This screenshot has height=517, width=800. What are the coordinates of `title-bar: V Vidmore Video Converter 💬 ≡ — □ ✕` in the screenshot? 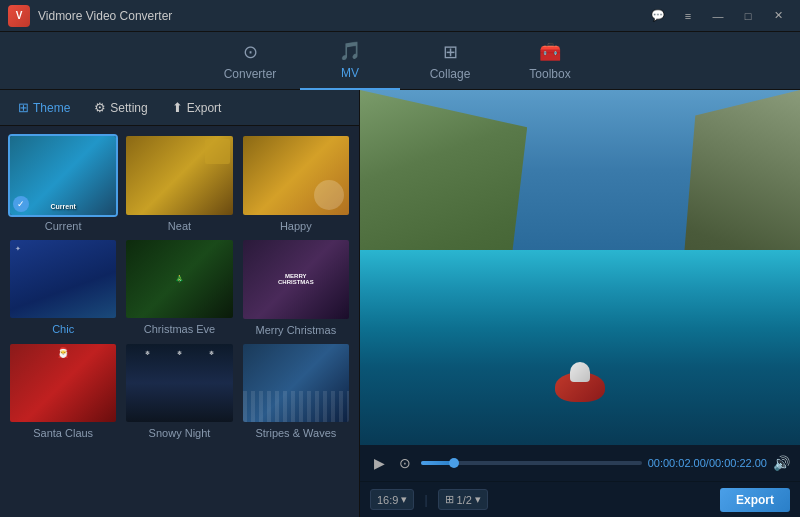 It's located at (400, 16).